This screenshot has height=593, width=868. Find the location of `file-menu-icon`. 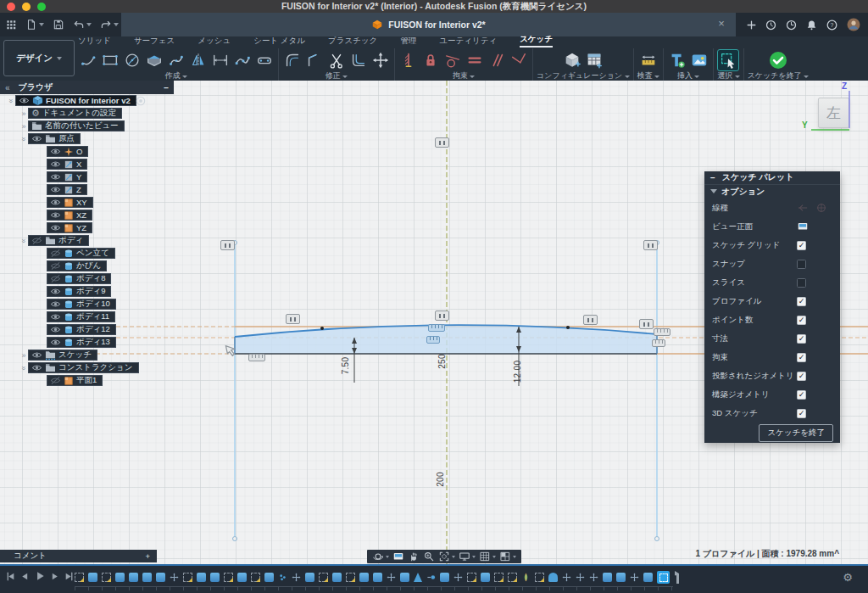

file-menu-icon is located at coordinates (35, 25).